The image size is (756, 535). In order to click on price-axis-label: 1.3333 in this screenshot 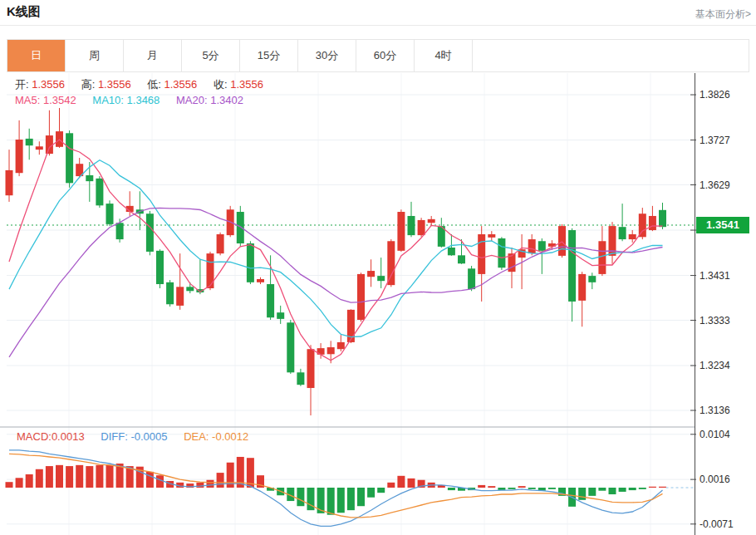, I will do `click(714, 321)`.